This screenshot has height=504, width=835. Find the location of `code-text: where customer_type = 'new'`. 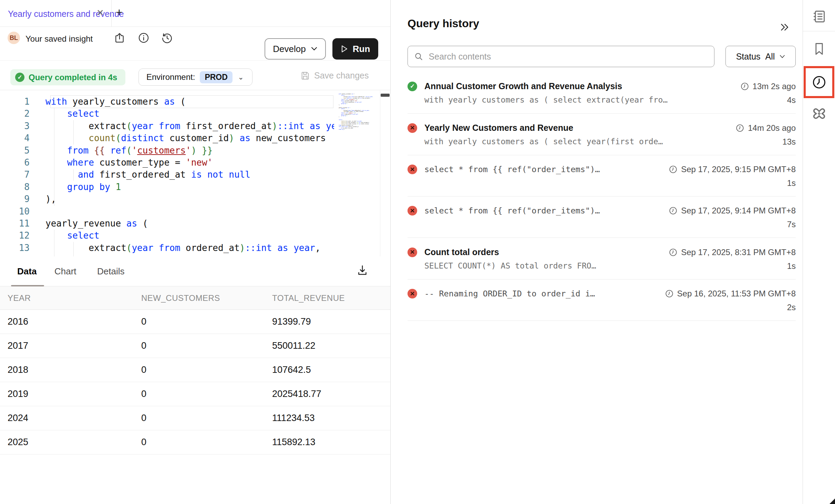

code-text: where customer_type = 'new' is located at coordinates (125, 162).